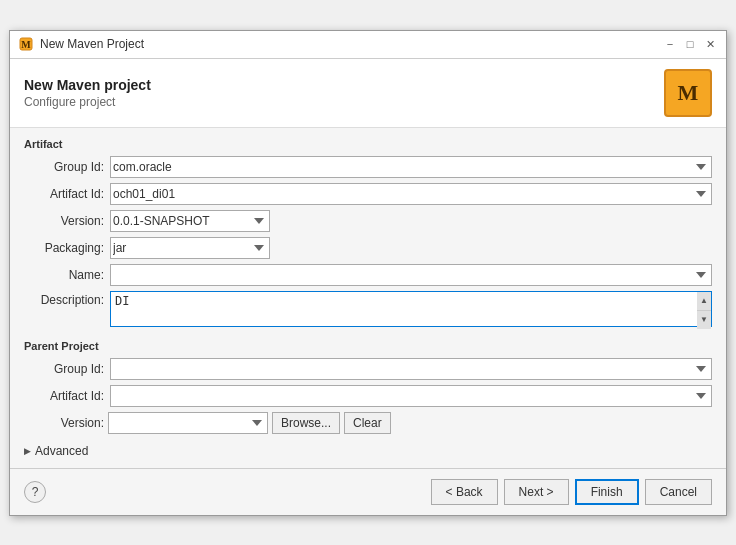 The width and height of the screenshot is (736, 545). Describe the element at coordinates (62, 451) in the screenshot. I see `advanced-label: Advanced` at that location.